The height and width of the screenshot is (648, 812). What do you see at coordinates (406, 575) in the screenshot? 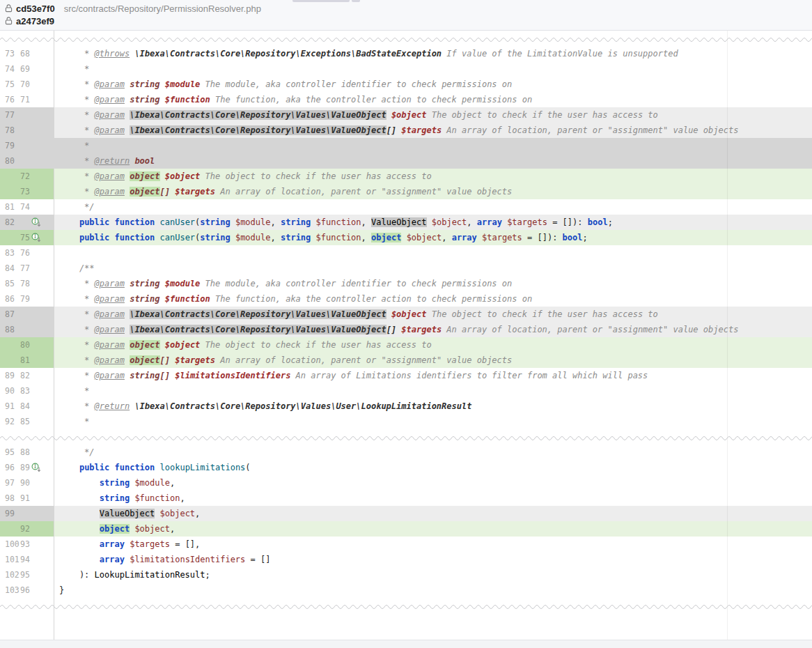
I see `code-line: 10295 ): LookupLimitationResult;` at bounding box center [406, 575].